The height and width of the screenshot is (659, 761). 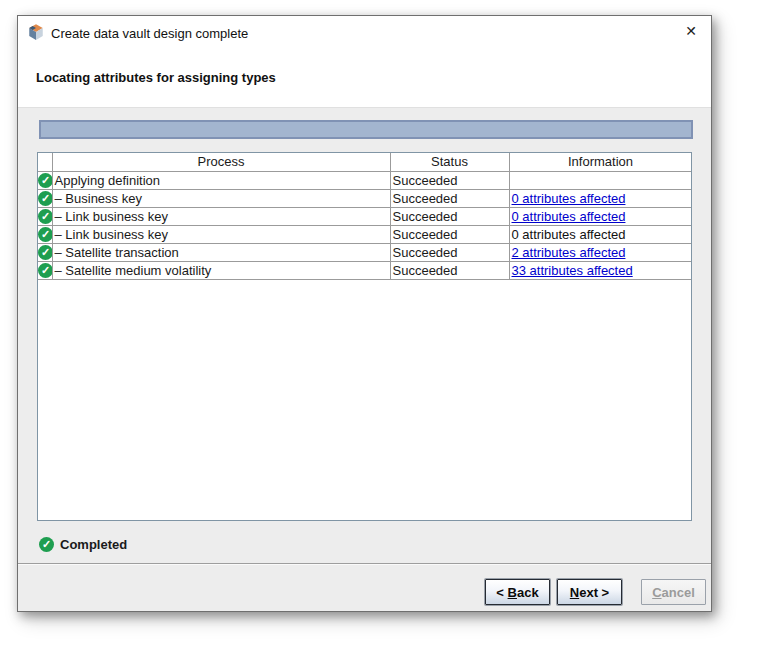 I want to click on information-cell, so click(x=600, y=180).